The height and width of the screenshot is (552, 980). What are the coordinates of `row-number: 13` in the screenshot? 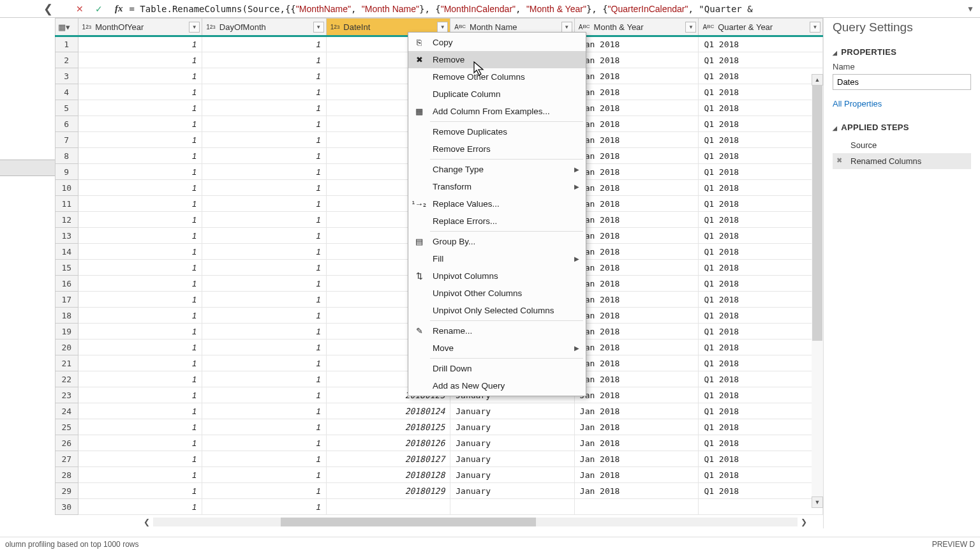 It's located at (67, 236).